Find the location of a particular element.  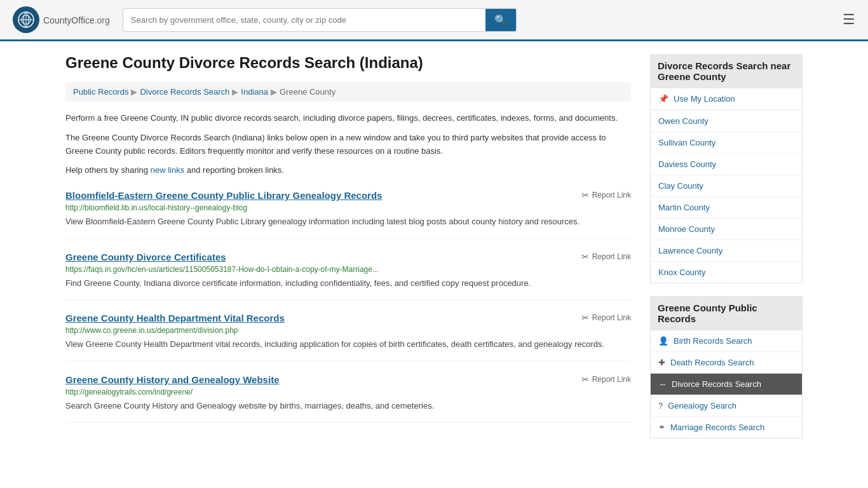

public-records-link-1: ✚ Death Records Search is located at coordinates (726, 362).